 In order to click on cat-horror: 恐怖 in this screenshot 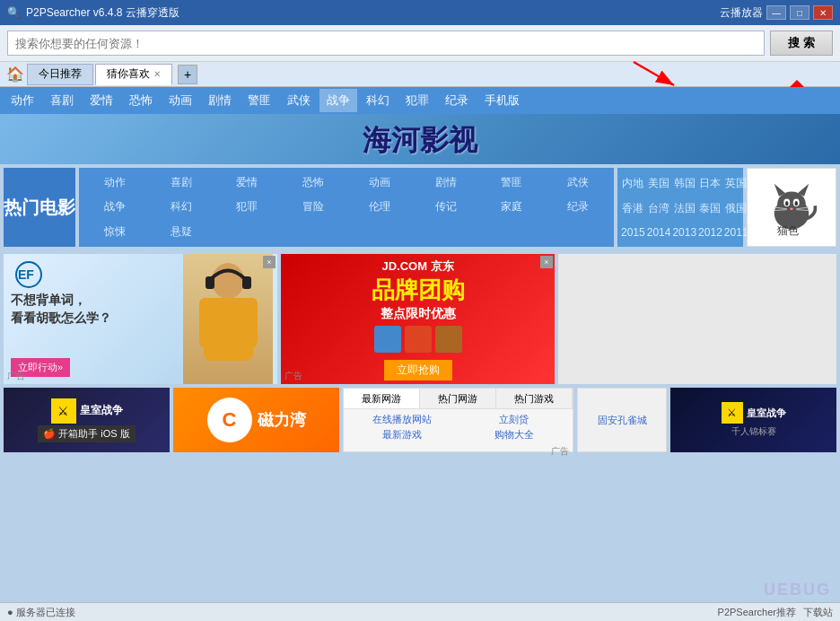, I will do `click(141, 101)`.